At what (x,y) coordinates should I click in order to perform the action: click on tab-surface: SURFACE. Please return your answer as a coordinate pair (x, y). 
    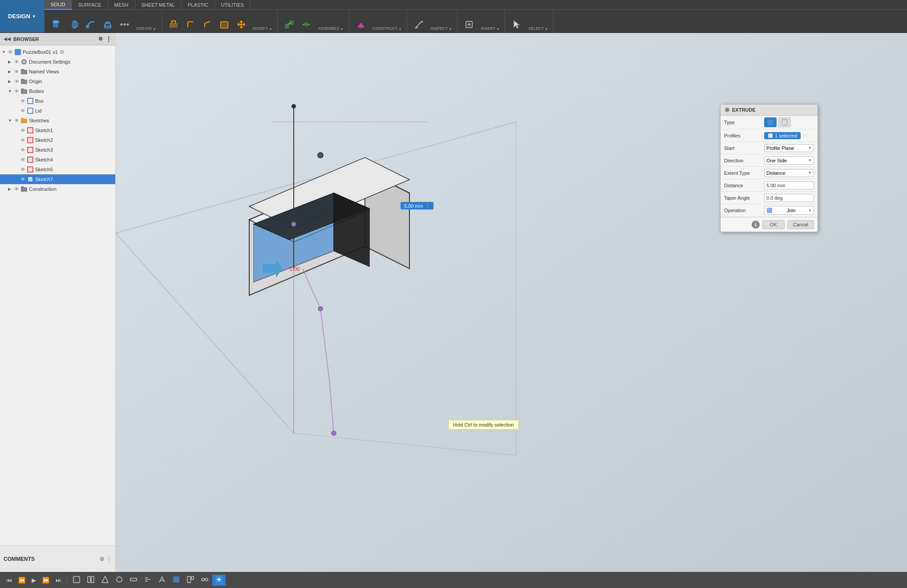
    Looking at the image, I should click on (90, 5).